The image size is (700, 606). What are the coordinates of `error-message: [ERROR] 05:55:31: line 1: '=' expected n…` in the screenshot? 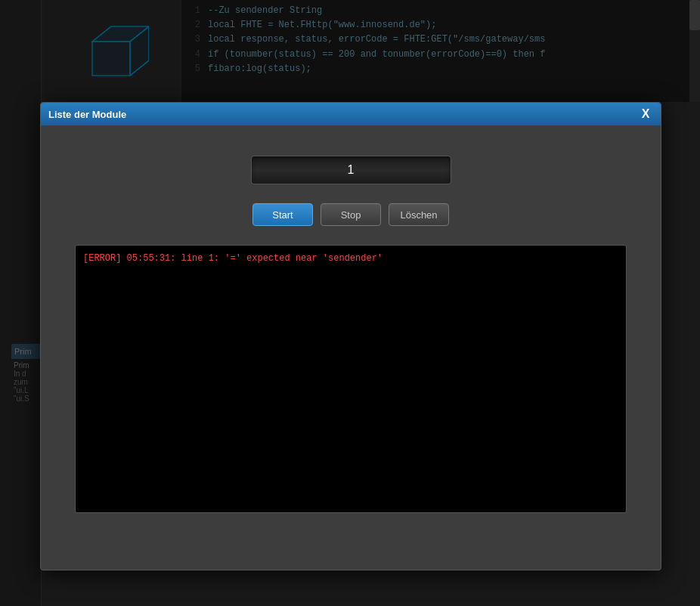 It's located at (351, 258).